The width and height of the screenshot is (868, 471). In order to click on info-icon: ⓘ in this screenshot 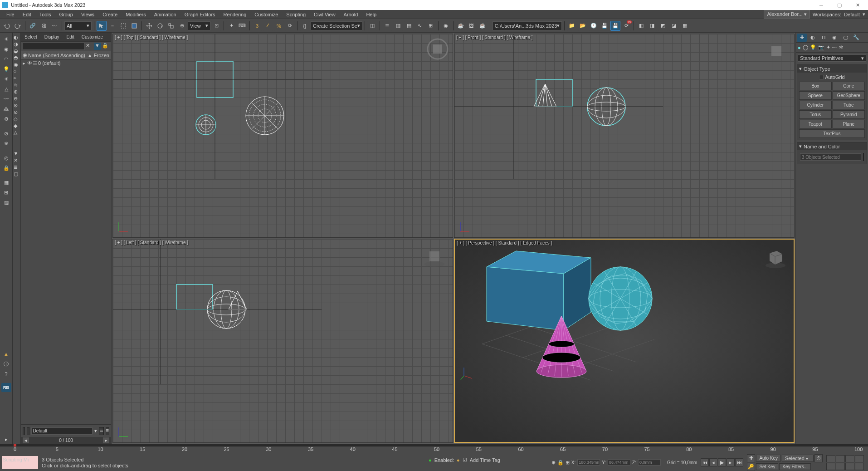, I will do `click(6, 364)`.